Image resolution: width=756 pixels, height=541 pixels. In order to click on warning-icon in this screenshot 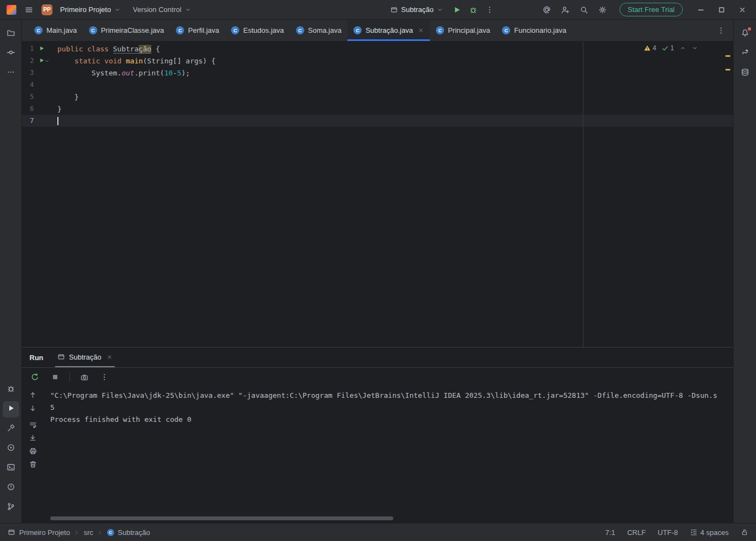, I will do `click(647, 48)`.